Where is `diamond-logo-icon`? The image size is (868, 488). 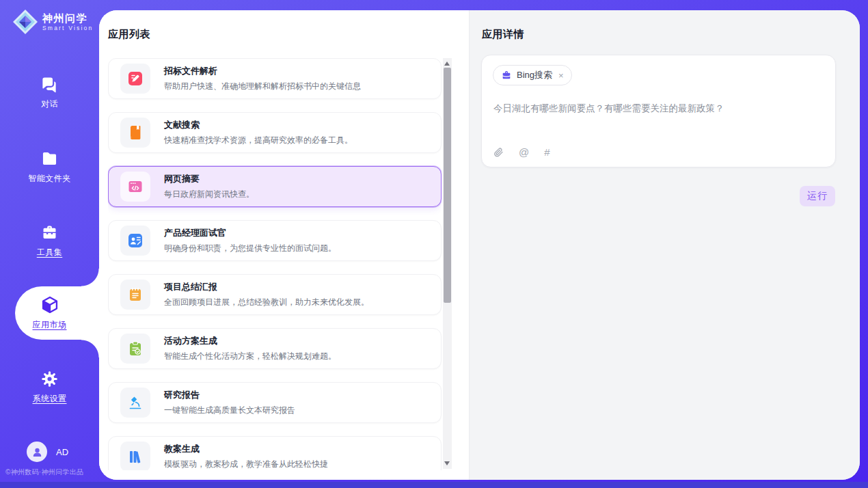
diamond-logo-icon is located at coordinates (25, 22).